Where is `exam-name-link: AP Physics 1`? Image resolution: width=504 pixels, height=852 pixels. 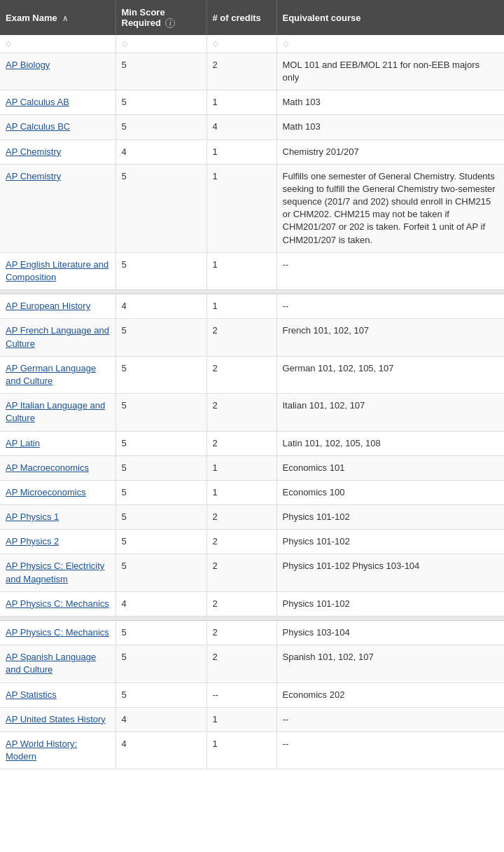
exam-name-link: AP Physics 1 is located at coordinates (32, 517).